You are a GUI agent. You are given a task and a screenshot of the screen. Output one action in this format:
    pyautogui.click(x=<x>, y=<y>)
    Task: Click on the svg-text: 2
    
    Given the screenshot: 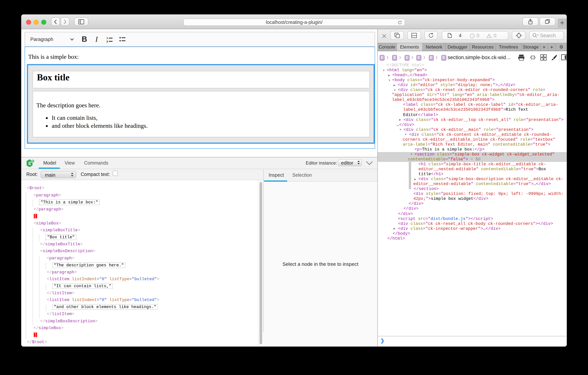 What is the action you would take?
    pyautogui.click(x=107, y=41)
    